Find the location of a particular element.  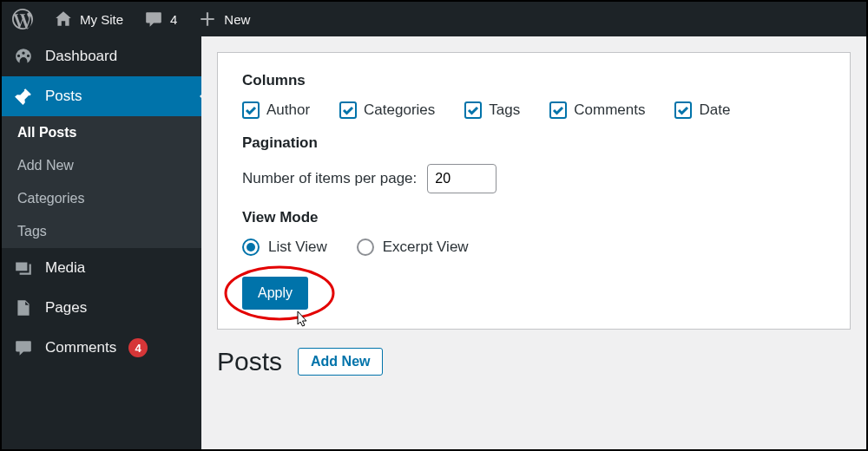

sidebar-label: Media is located at coordinates (65, 268).